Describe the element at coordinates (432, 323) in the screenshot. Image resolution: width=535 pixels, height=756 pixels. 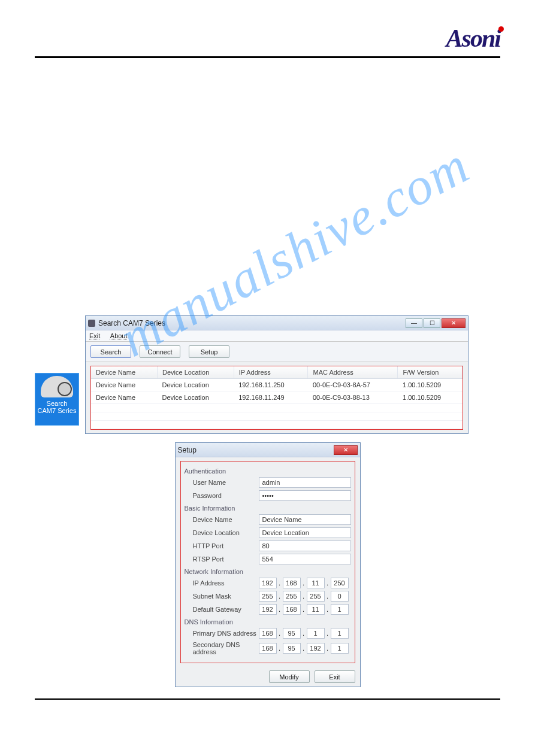
I see `maximize-button: ☐` at that location.